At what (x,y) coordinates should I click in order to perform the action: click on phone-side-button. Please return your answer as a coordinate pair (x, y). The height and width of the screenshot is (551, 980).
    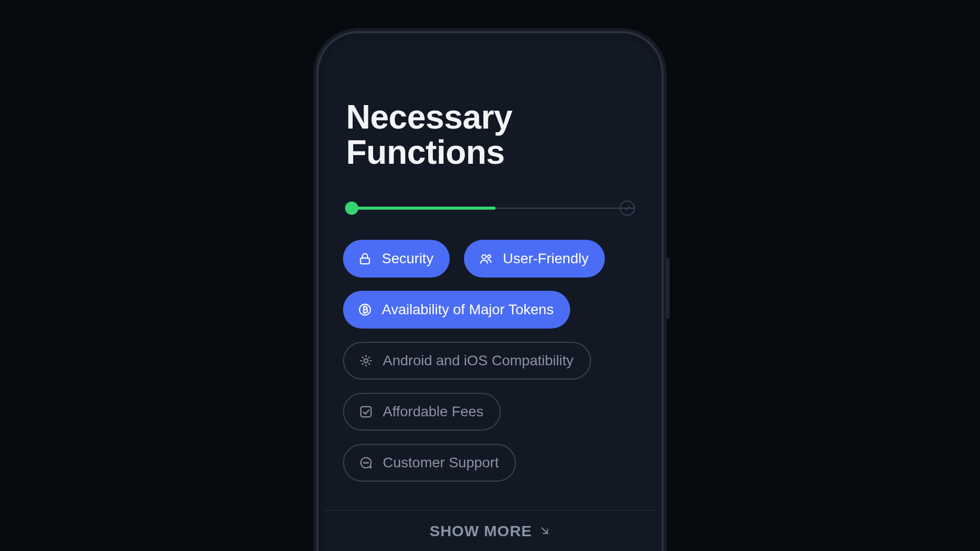
    Looking at the image, I should click on (668, 288).